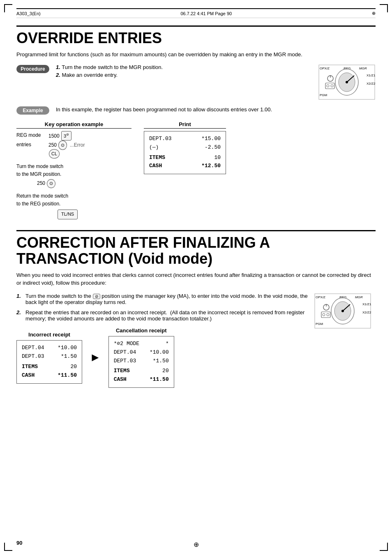 The height and width of the screenshot is (555, 392). I want to click on mode-switch-svg1: REG MGR X1/Z1 X2/Z2 OPX/Z, so click(347, 82).